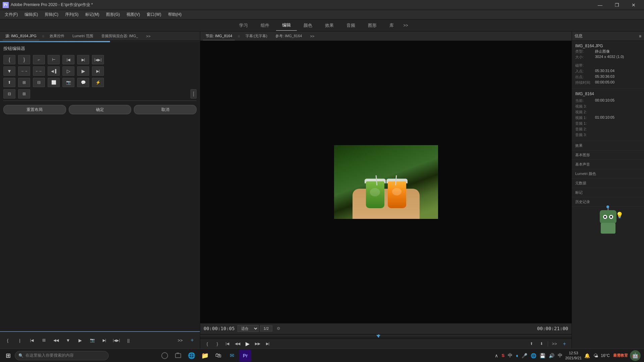 The height and width of the screenshot is (362, 644). What do you see at coordinates (207, 344) in the screenshot?
I see `prog-mark-in: {` at bounding box center [207, 344].